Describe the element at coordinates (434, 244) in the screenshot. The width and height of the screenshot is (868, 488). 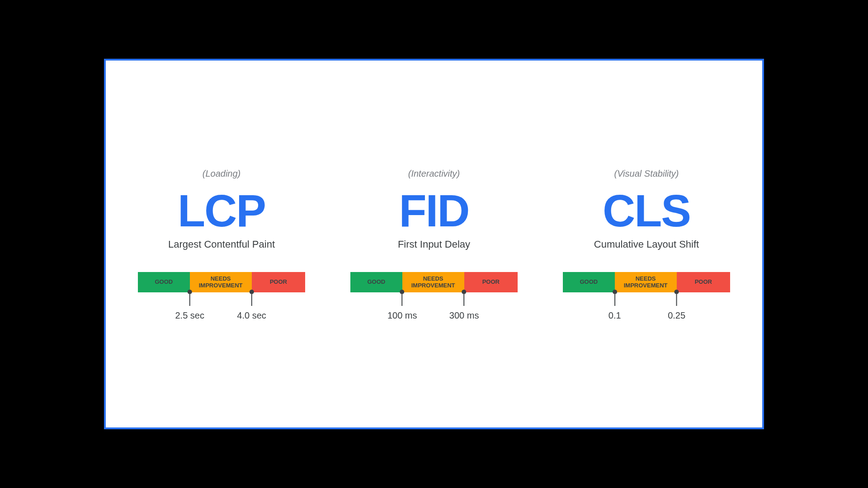
I see `metric-fid: (Interactivity) FID First Input Delay GO…` at that location.